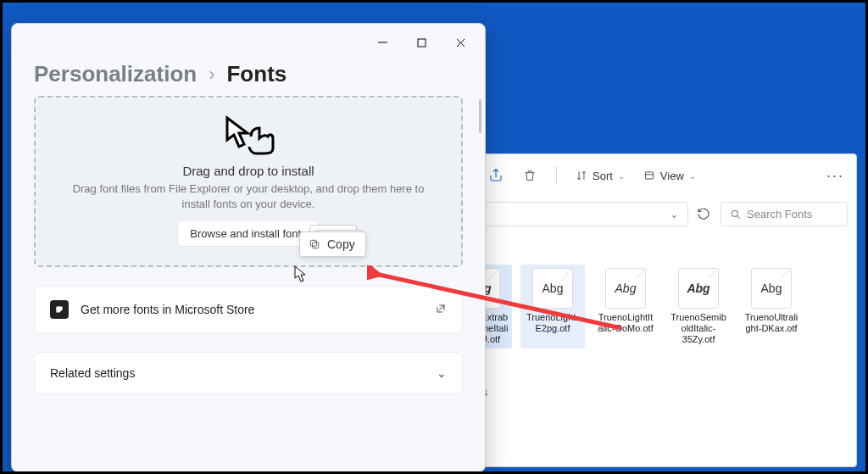 This screenshot has width=868, height=474. I want to click on titlebar, so click(248, 42).